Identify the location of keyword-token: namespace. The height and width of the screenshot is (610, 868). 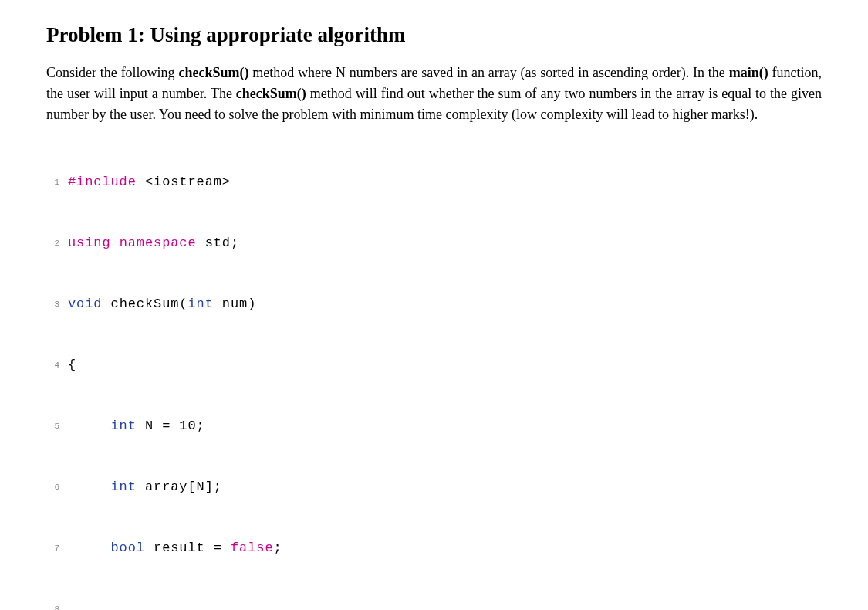
(158, 242).